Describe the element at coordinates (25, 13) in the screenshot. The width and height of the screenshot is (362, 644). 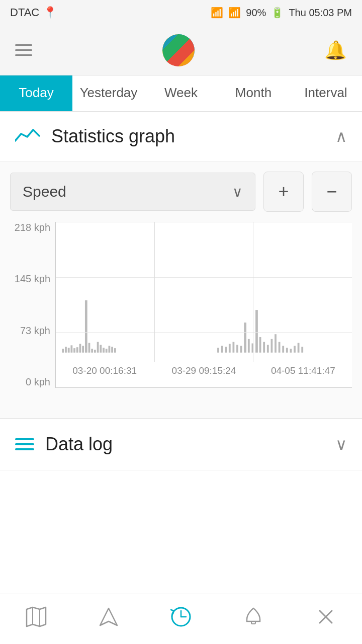
I see `carrier-label: DTAC` at that location.